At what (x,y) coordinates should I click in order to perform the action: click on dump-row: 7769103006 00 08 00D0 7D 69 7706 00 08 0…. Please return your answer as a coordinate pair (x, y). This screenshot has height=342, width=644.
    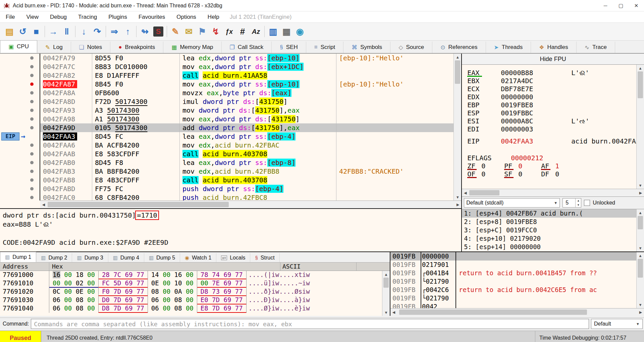
    Looking at the image, I should click on (195, 300).